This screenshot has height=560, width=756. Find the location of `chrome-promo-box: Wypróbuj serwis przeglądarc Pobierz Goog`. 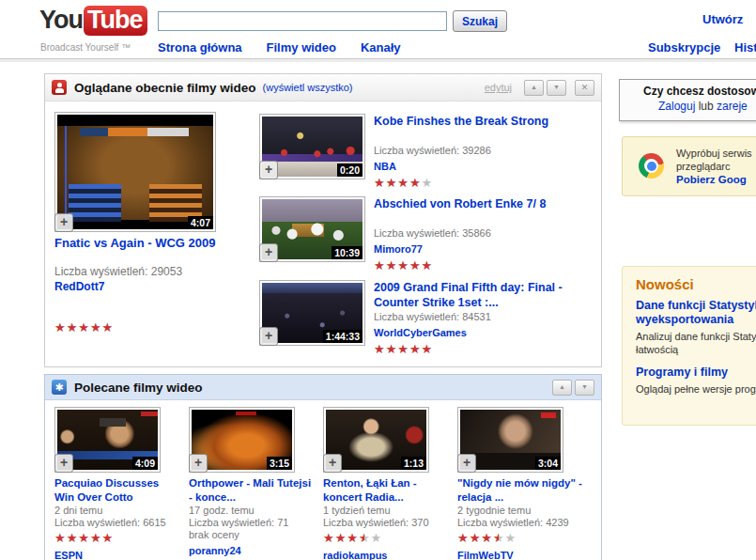

chrome-promo-box: Wypróbuj serwis przeglądarc Pobierz Goog is located at coordinates (689, 166).